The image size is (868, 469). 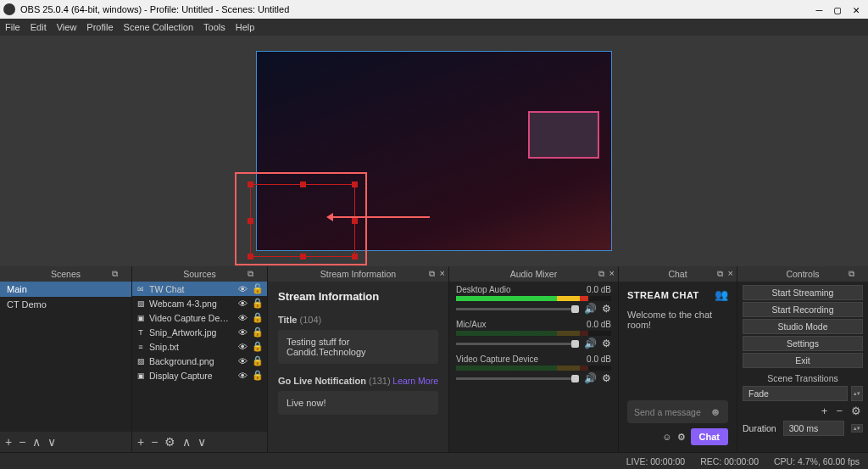 I want to click on settings-button: Settings, so click(x=803, y=343).